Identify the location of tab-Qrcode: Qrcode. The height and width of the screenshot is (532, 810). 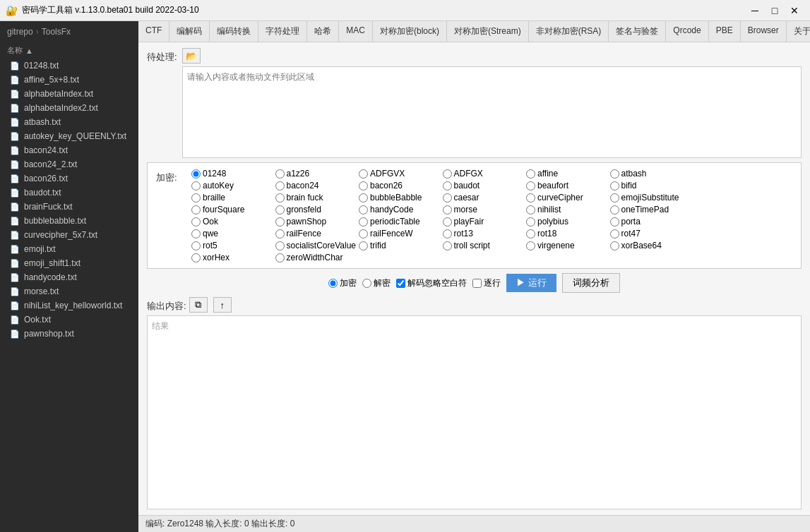
(687, 31).